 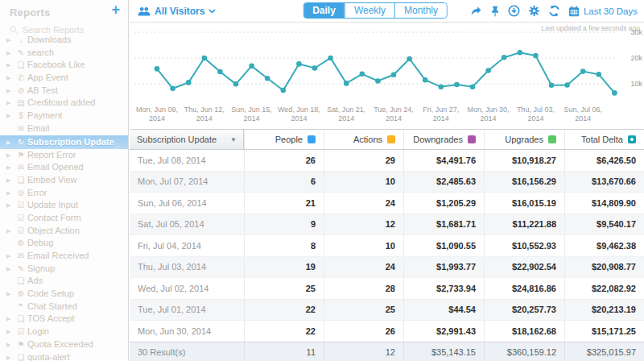 What do you see at coordinates (386, 203) in the screenshot?
I see `table-row: Sun, Jul 06, 20142124$1,205.29$16,015.19…` at bounding box center [386, 203].